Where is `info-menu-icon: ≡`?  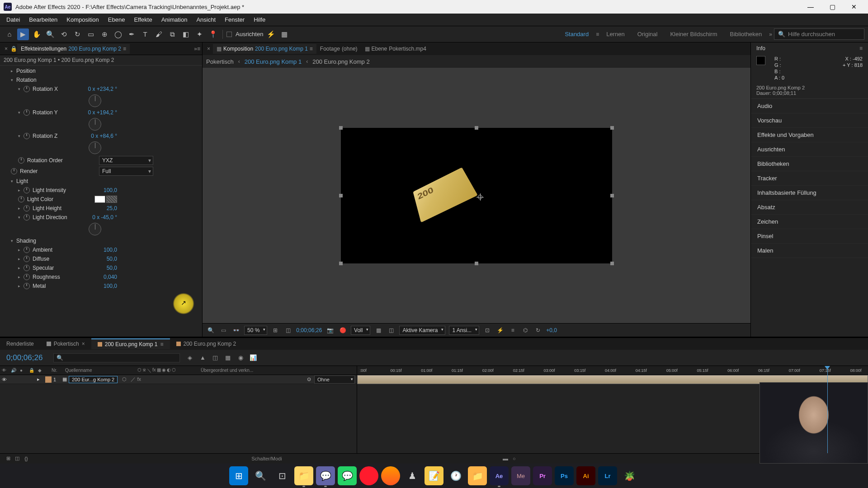 info-menu-icon: ≡ is located at coordinates (861, 48).